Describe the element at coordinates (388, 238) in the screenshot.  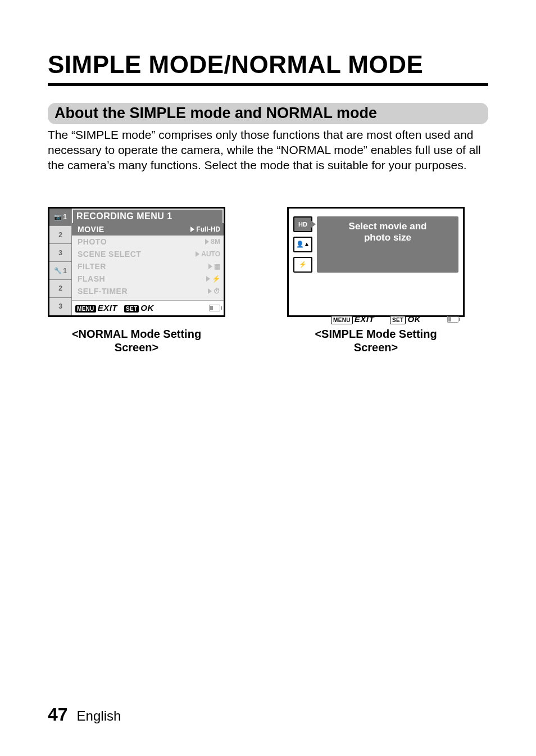
I see `desc-line: photo size` at that location.